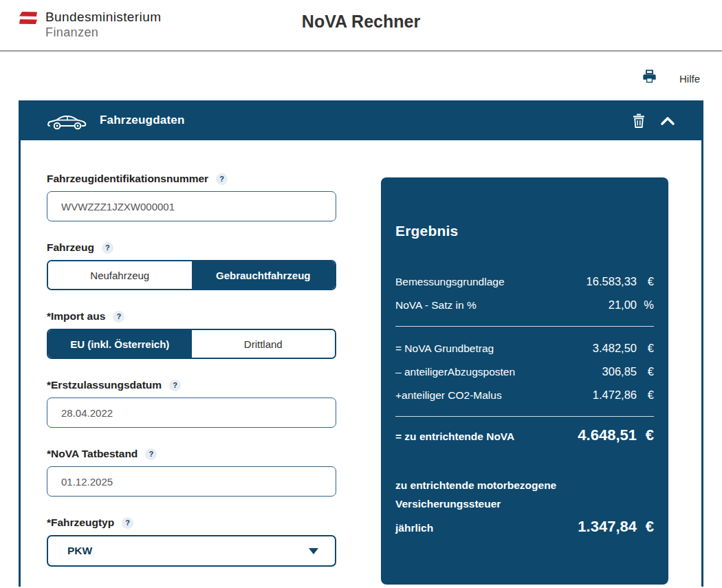 The image size is (722, 588). Describe the element at coordinates (361, 22) in the screenshot. I see `page-title: NoVA Rechner` at that location.